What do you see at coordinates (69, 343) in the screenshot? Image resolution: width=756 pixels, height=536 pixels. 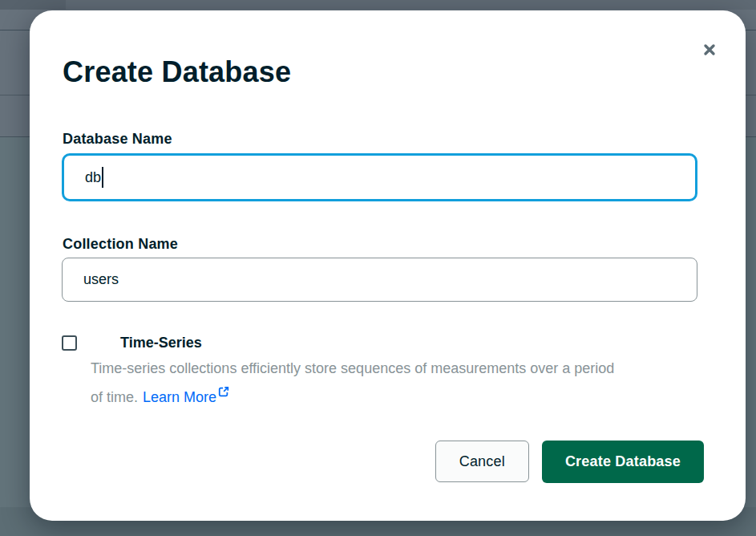 I see `time-series-checkbox` at bounding box center [69, 343].